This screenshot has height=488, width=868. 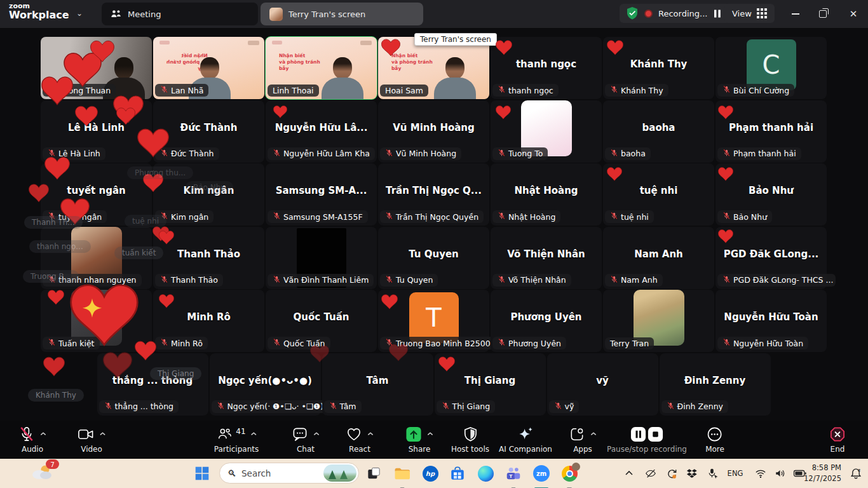 What do you see at coordinates (569, 473) in the screenshot?
I see `taskbar-chrome-icon` at bounding box center [569, 473].